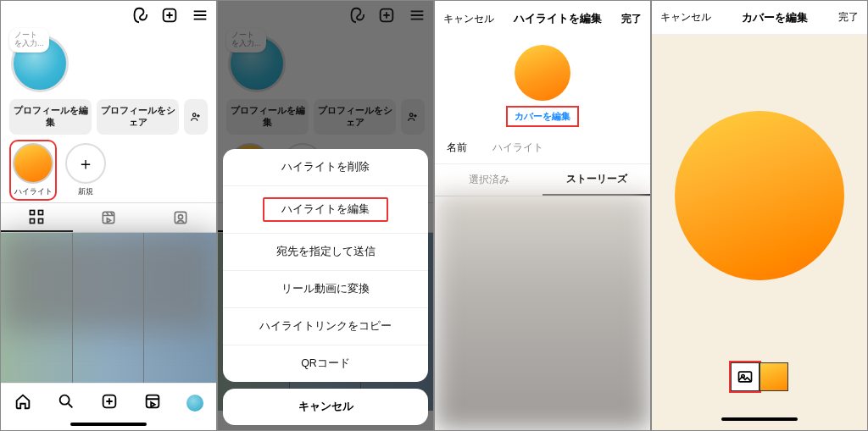 This screenshot has height=431, width=868. I want to click on create-post-icon, so click(170, 15).